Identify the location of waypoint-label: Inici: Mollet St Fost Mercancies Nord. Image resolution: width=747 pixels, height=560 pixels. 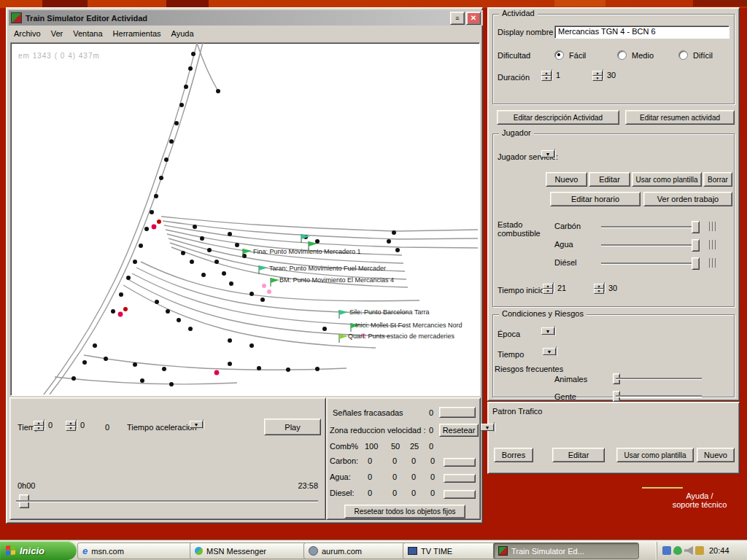
(409, 325).